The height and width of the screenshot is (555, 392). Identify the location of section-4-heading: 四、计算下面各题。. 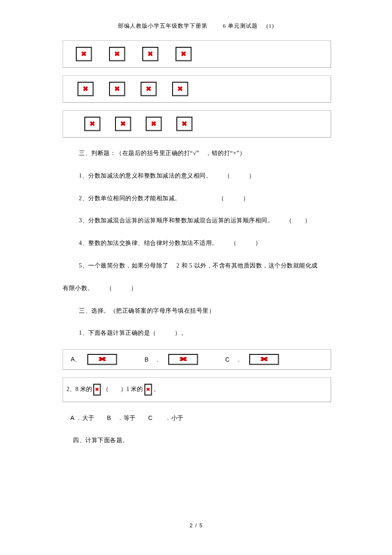
(202, 440).